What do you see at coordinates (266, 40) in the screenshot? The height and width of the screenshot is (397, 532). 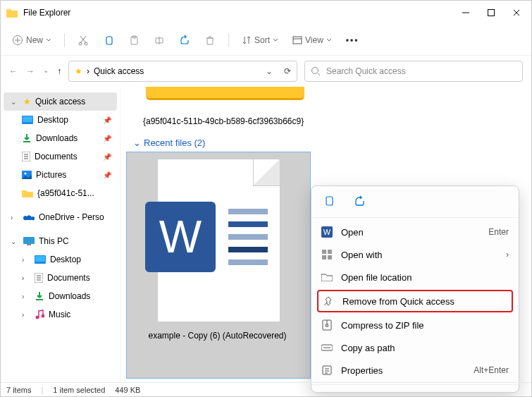 I see `command-toolbar: New Sort View •••` at bounding box center [266, 40].